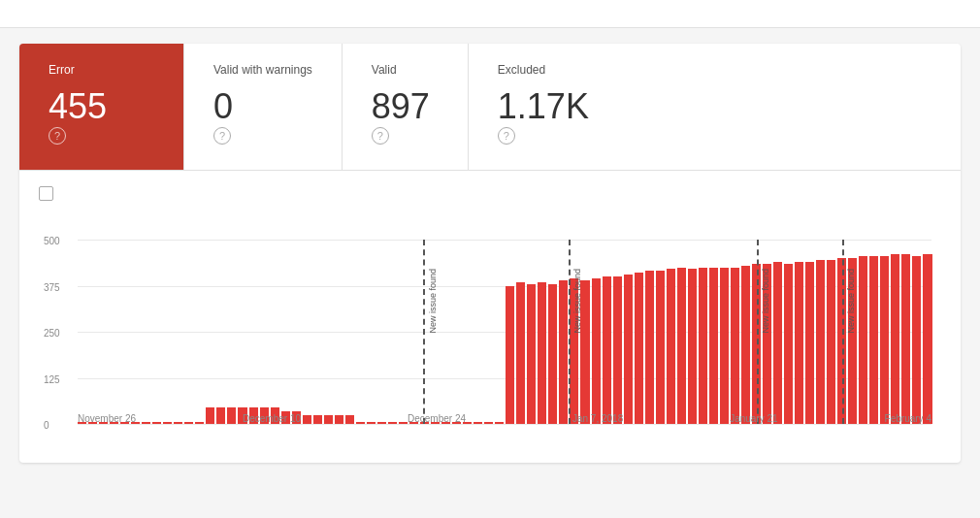  I want to click on stat-label-excluded: Excluded, so click(543, 70).